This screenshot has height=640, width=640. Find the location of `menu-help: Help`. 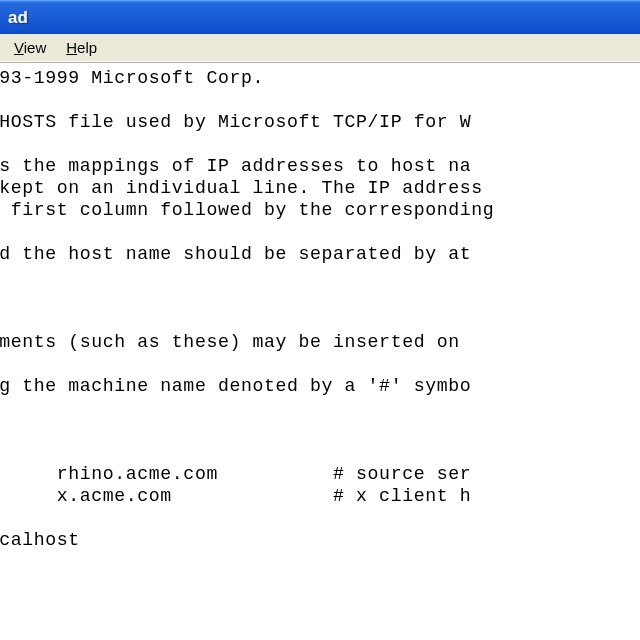

menu-help: Help is located at coordinates (82, 48).